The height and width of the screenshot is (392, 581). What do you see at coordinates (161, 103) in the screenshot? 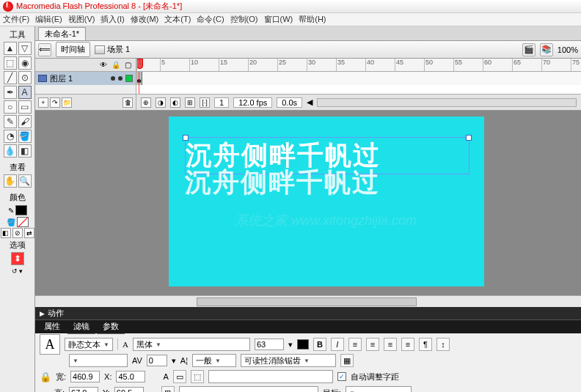
I see `onion-skin-icon: ◑` at bounding box center [161, 103].